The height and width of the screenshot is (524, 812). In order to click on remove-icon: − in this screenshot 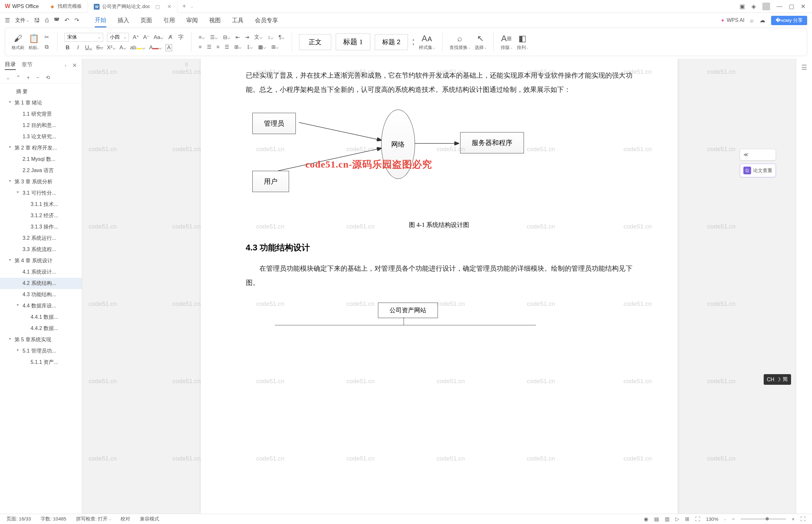, I will do `click(37, 78)`.